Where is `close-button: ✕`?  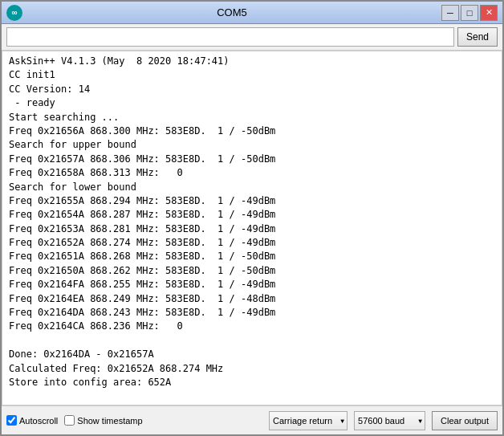 close-button: ✕ is located at coordinates (489, 13).